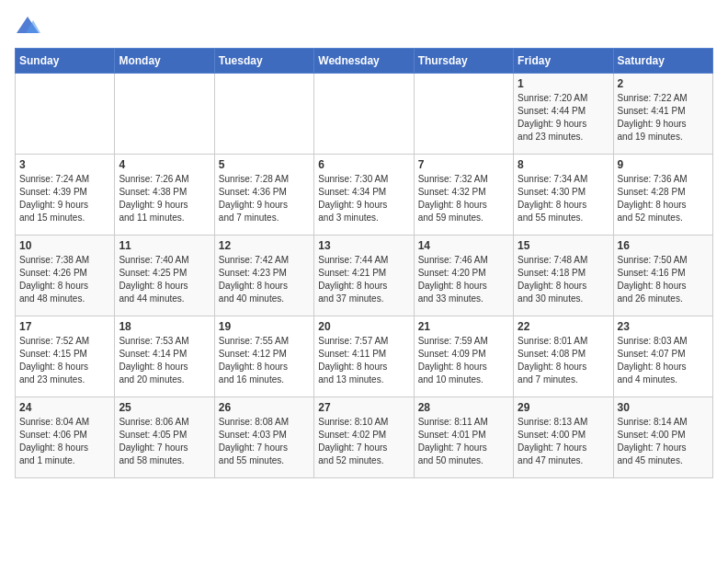 Image resolution: width=728 pixels, height=563 pixels. I want to click on day-info: Sunrise: 8:14 AM Sunset: 4:00 PM Dayligh…, so click(664, 442).